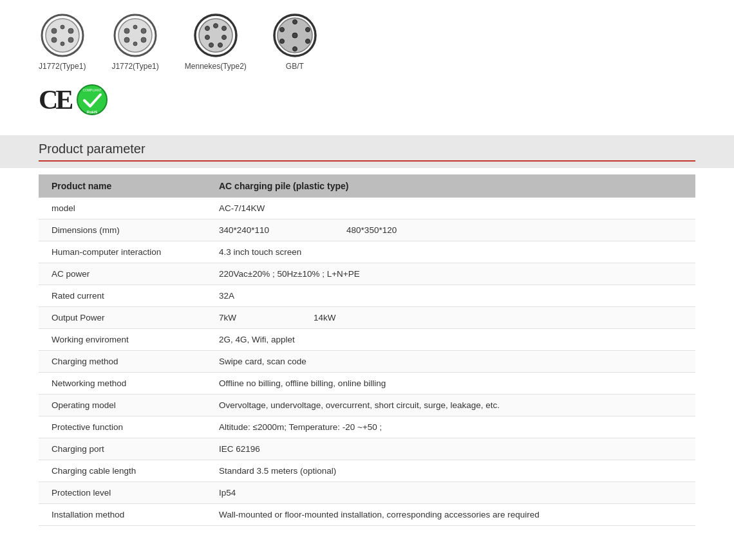 The image size is (734, 560). What do you see at coordinates (451, 515) in the screenshot?
I see `value-cell: Wall-mounted or floor-mounted installati…` at bounding box center [451, 515].